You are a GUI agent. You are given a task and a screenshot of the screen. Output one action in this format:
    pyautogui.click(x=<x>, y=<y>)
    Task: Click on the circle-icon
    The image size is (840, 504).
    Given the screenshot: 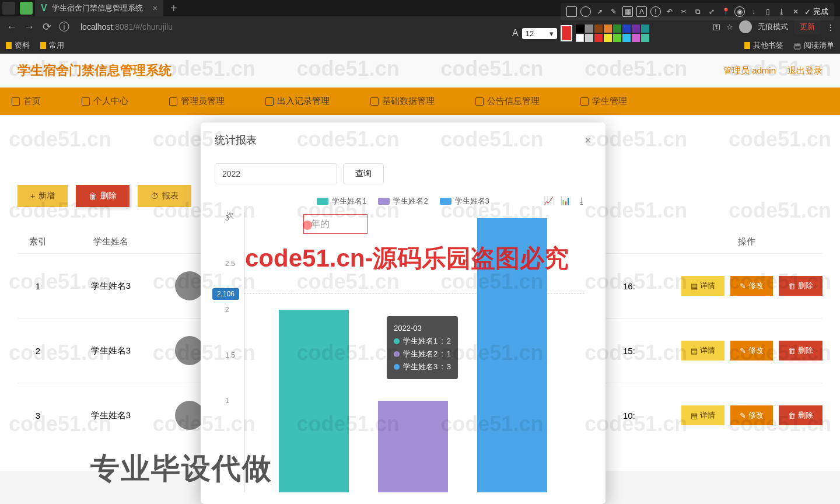 What is the action you would take?
    pyautogui.click(x=586, y=12)
    